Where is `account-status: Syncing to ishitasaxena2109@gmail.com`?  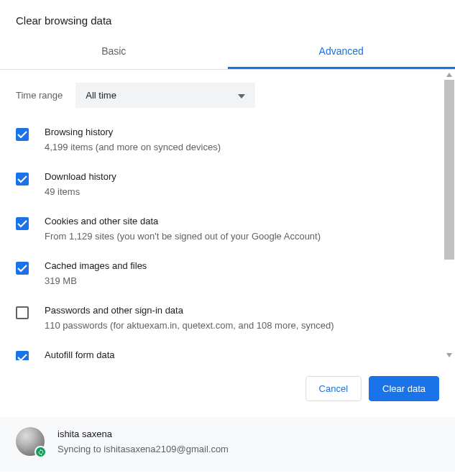 account-status: Syncing to ishitasaxena2109@gmail.com is located at coordinates (143, 449).